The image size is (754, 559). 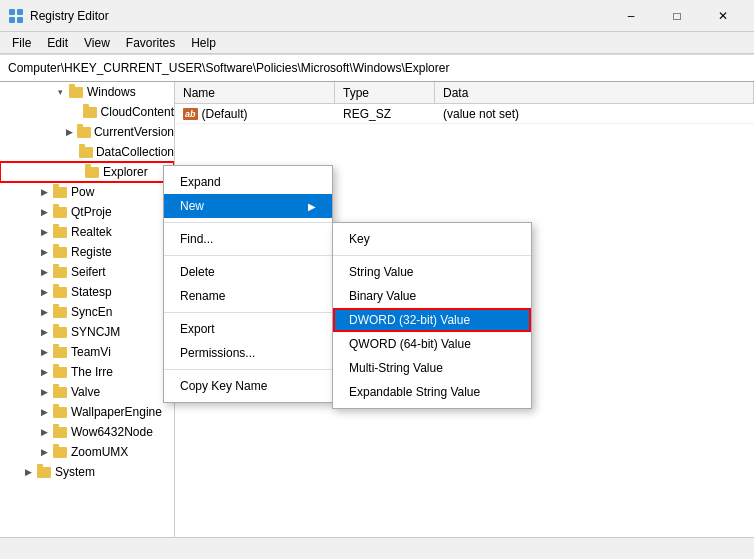 I want to click on sub-expandable-string-value: Expandable String Value, so click(x=432, y=392).